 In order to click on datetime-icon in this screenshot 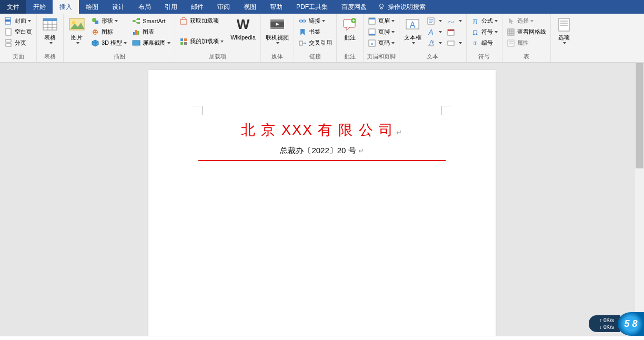, I will do `click(451, 32)`.